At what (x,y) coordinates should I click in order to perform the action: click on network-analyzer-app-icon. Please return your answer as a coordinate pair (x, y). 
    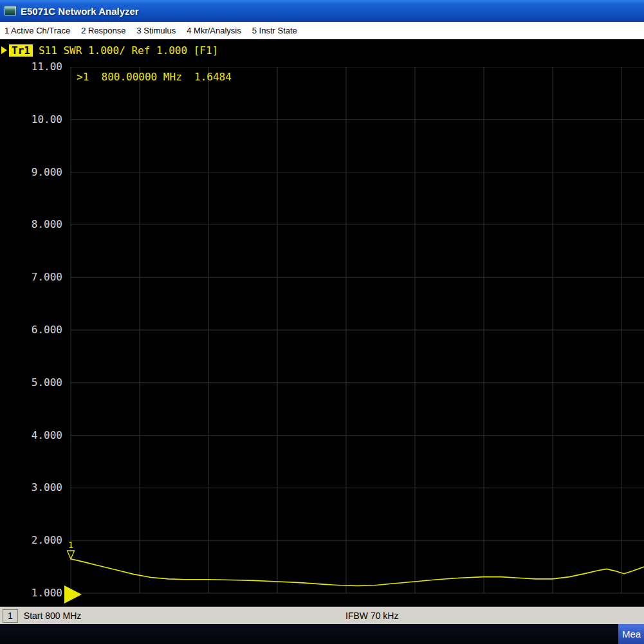
    Looking at the image, I should click on (10, 11).